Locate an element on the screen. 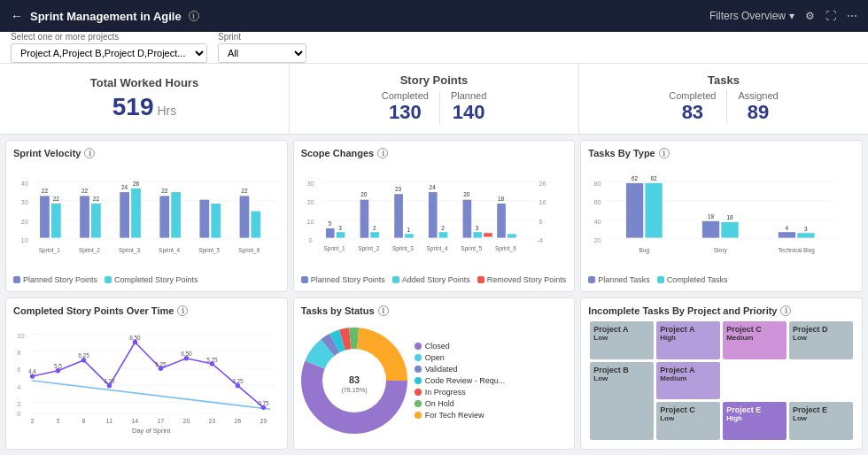 The width and height of the screenshot is (868, 455). sprint-velocity-info: ℹ is located at coordinates (89, 153).